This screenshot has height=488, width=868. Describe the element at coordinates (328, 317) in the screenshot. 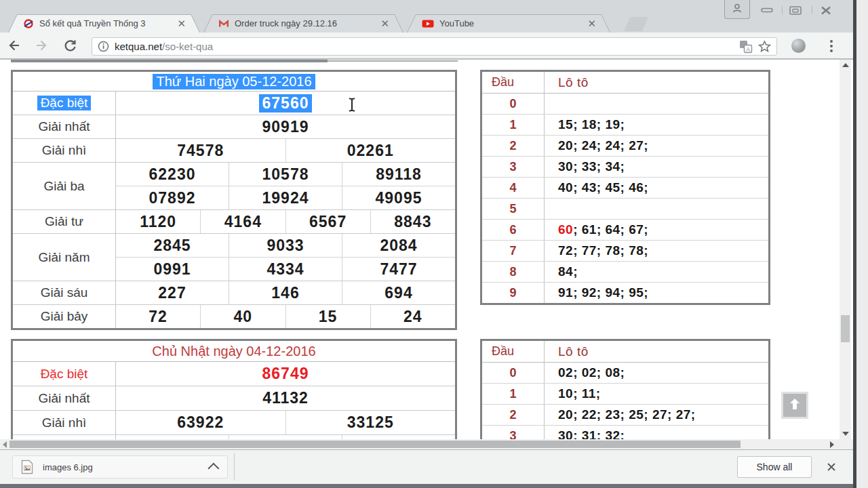

I see `prize-cell: 15` at that location.